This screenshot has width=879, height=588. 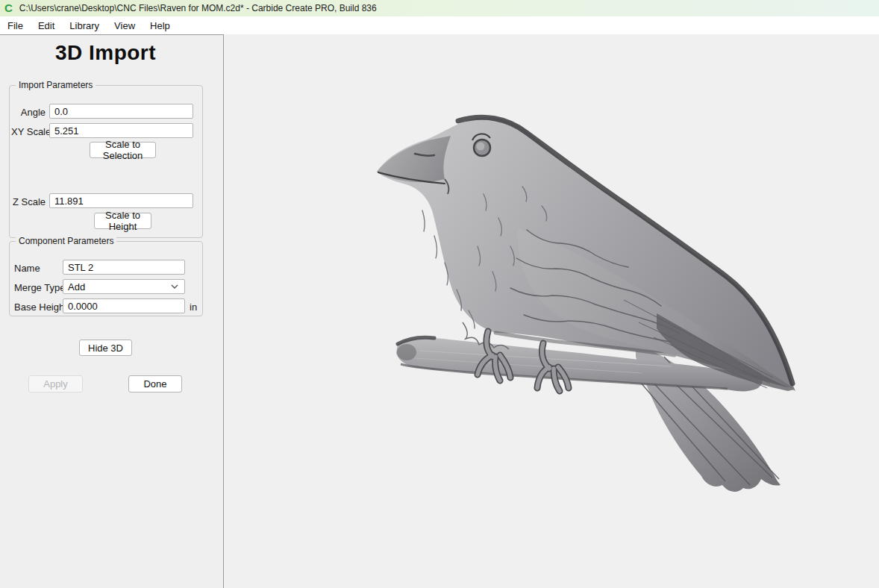 What do you see at coordinates (106, 53) in the screenshot?
I see `page-title: 3D Import` at bounding box center [106, 53].